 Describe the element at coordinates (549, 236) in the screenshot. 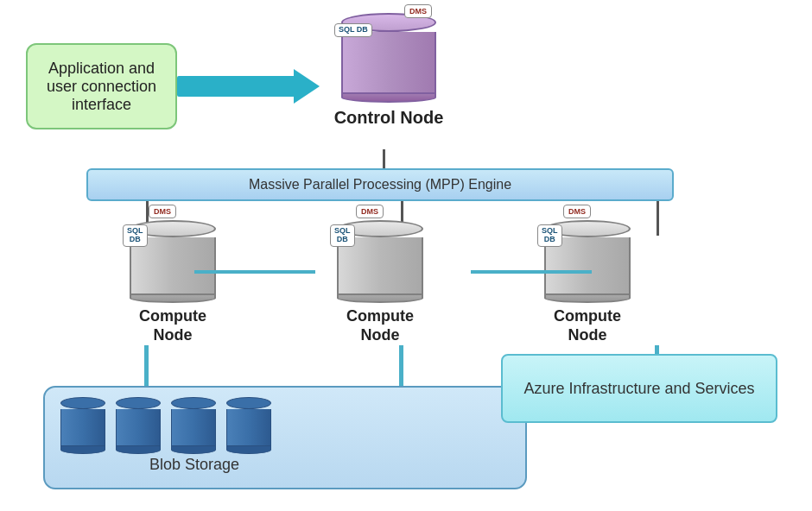

I see `cn3-sql-badge: SQLDB` at that location.